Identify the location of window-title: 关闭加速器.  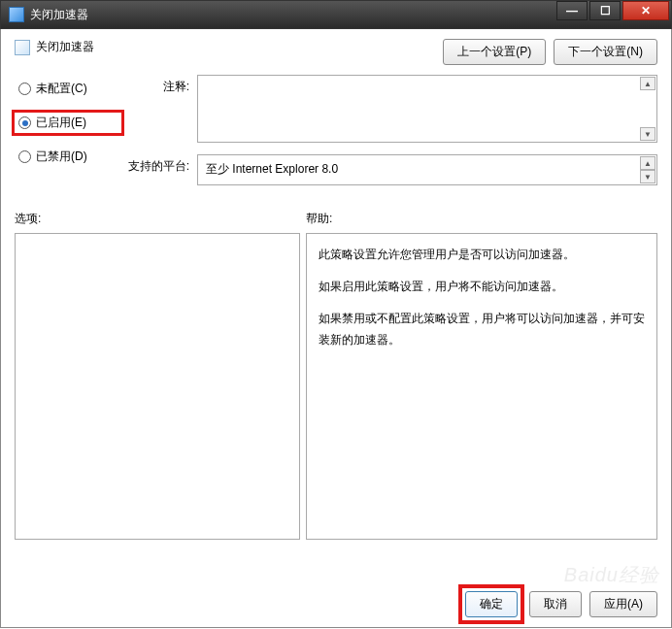
(59, 16).